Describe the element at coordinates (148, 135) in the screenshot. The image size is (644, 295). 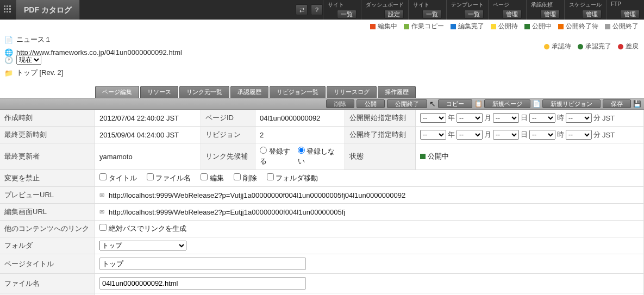
I see `value-last-update: 2015/09/04 04:24:00 JST` at that location.